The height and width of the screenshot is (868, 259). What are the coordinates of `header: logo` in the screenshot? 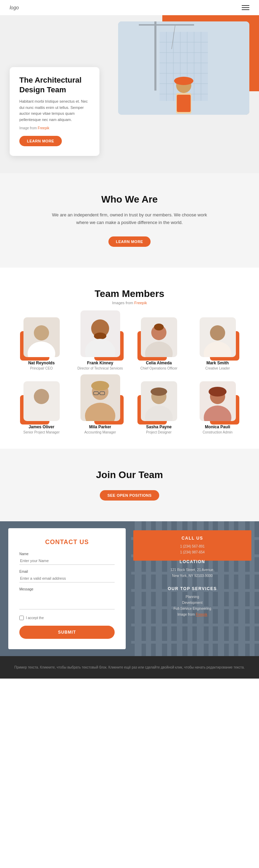 It's located at (130, 8).